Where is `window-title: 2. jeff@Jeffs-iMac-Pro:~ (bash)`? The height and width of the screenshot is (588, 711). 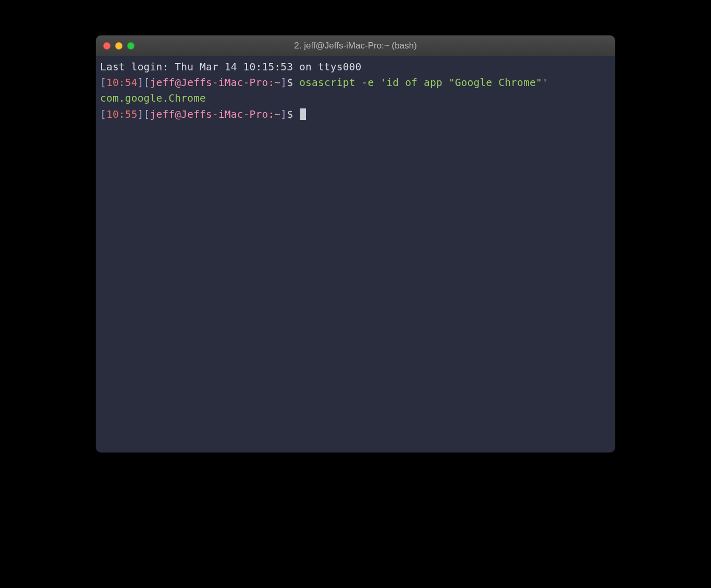 window-title: 2. jeff@Jeffs-iMac-Pro:~ (bash) is located at coordinates (356, 46).